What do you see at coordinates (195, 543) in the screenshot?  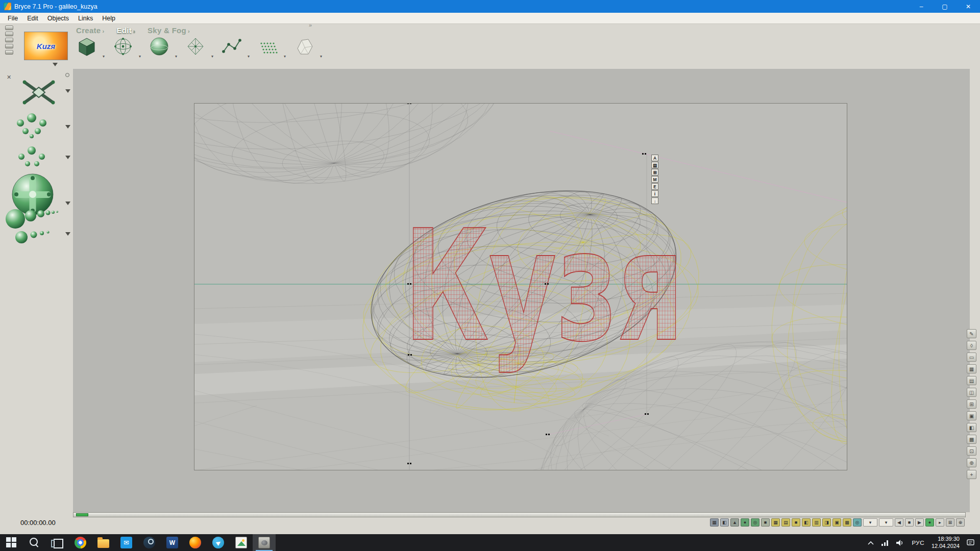 I see `taskbar-firefox` at bounding box center [195, 543].